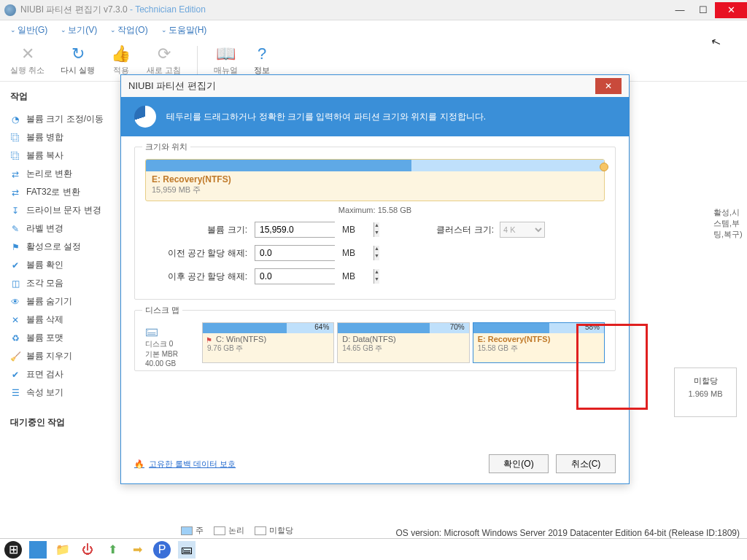 This screenshot has height=560, width=747. Describe the element at coordinates (162, 311) in the screenshot. I see `diskmap-legend: 디스크 맵` at that location.